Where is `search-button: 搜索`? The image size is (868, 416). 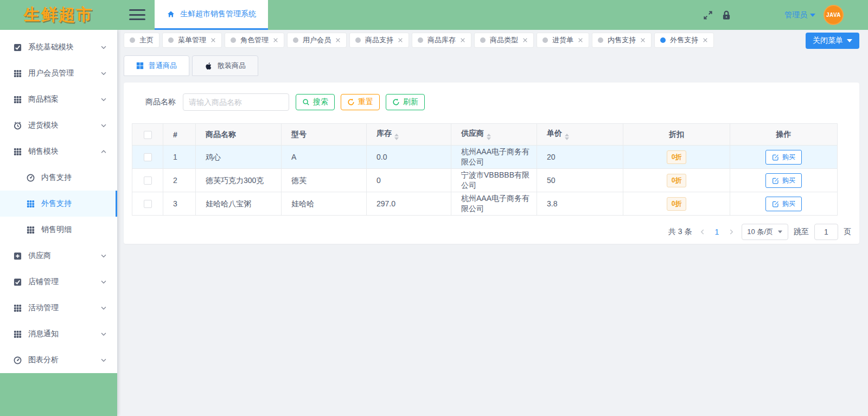
search-button: 搜索 is located at coordinates (315, 102).